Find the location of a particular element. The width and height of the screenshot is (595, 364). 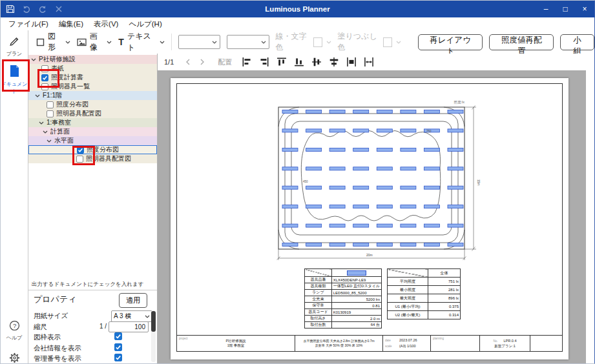

tree-item-label: 水平面 is located at coordinates (64, 141).